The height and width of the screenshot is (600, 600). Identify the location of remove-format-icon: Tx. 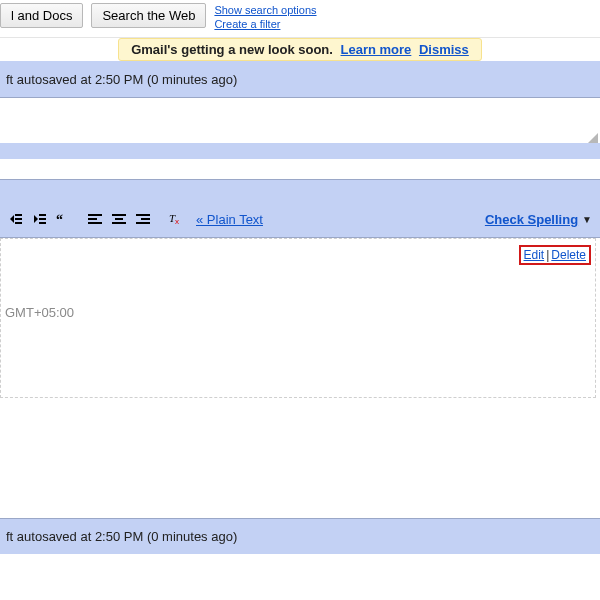
(175, 219).